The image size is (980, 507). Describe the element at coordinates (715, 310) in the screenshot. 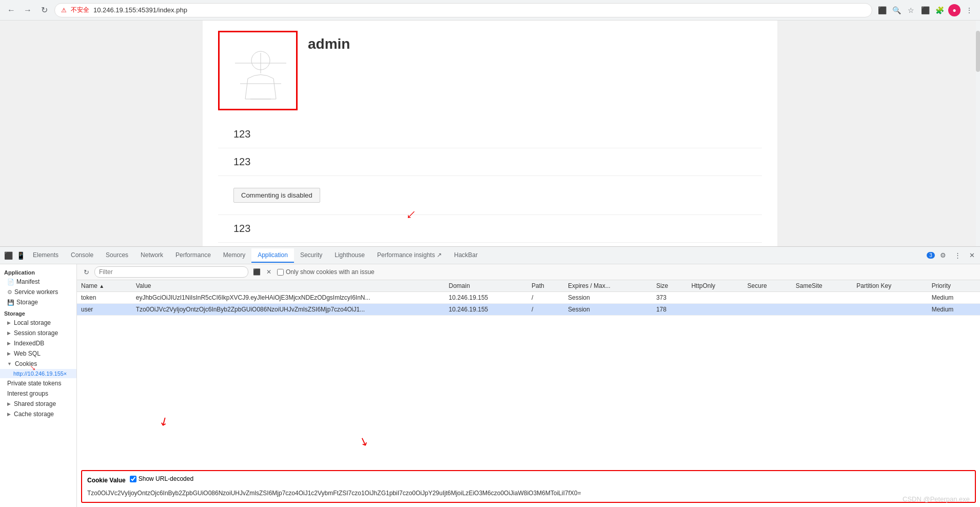

I see `cookie-httponly-user` at that location.